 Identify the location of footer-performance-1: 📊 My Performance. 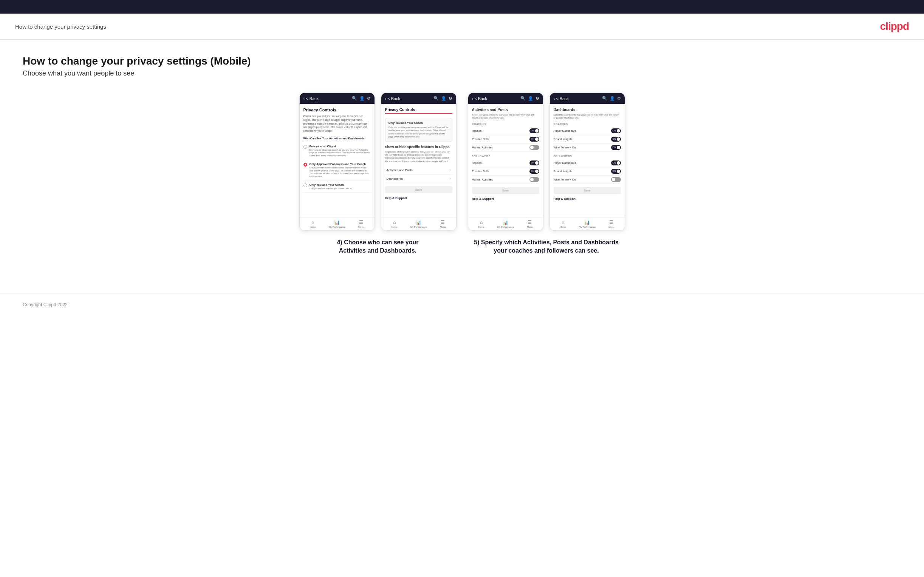
(337, 224).